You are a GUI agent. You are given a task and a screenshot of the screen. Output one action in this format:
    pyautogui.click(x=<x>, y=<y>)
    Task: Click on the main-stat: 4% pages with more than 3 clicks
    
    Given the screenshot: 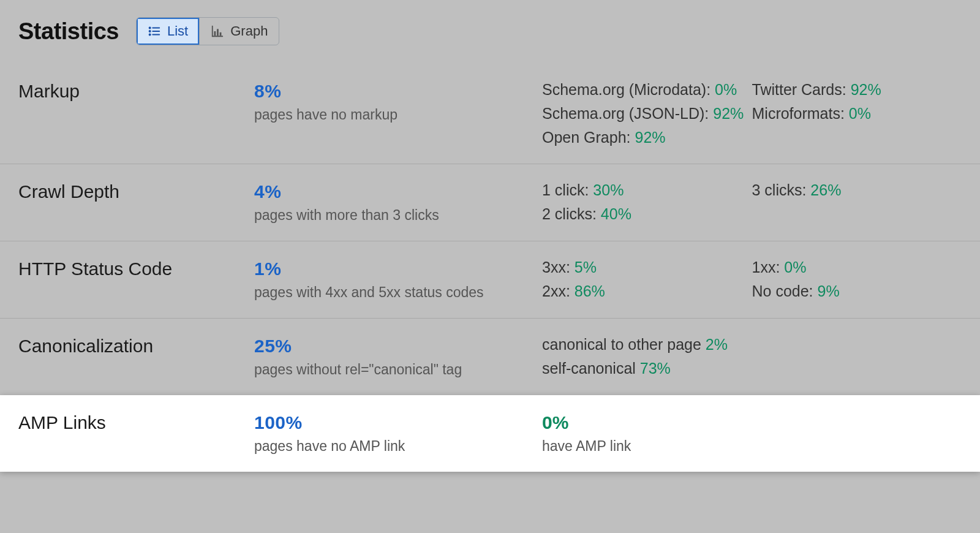 What is the action you would take?
    pyautogui.click(x=398, y=202)
    